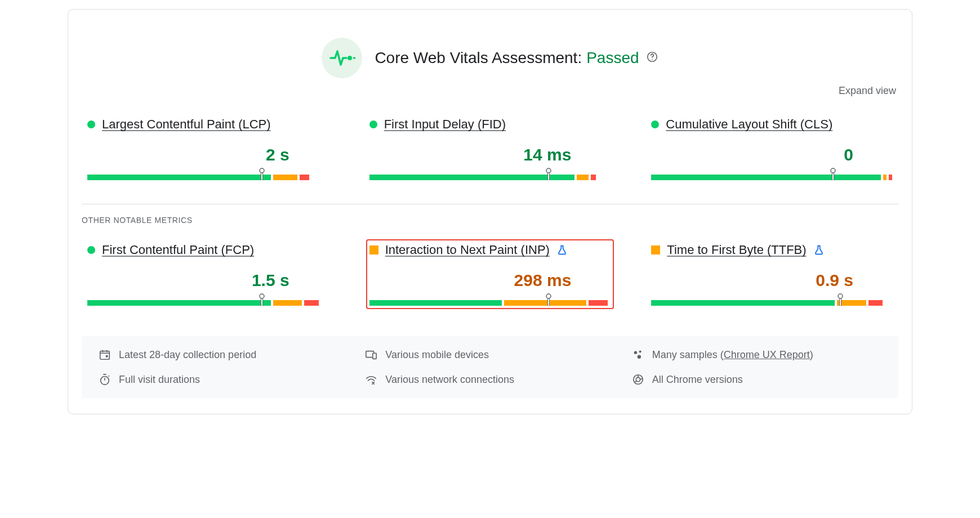 The width and height of the screenshot is (980, 518). Describe the element at coordinates (490, 149) in the screenshot. I see `metric-fid: First Input Delay (FID) 14 ms` at that location.